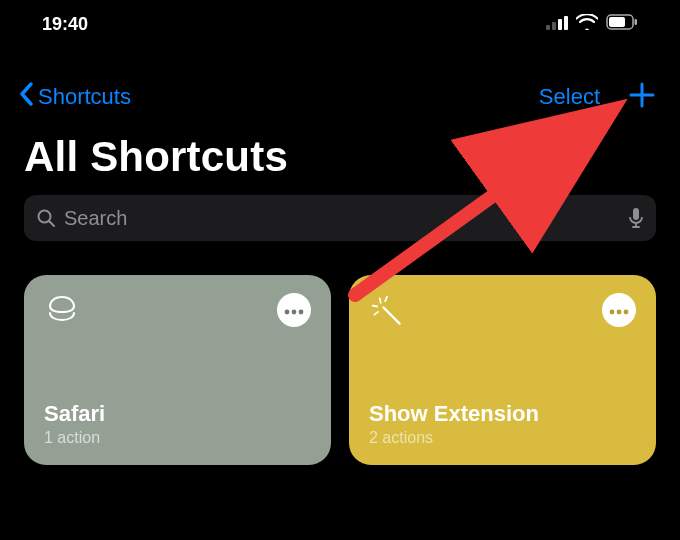 This screenshot has width=680, height=540. What do you see at coordinates (587, 24) in the screenshot?
I see `wifi-icon` at bounding box center [587, 24].